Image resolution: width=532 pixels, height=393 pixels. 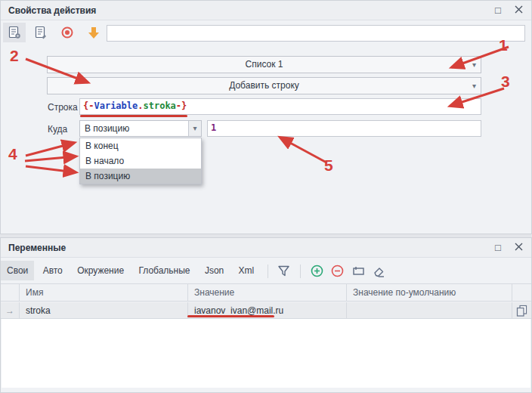 I want to click on kuda-field-label: Куда, so click(x=57, y=129).